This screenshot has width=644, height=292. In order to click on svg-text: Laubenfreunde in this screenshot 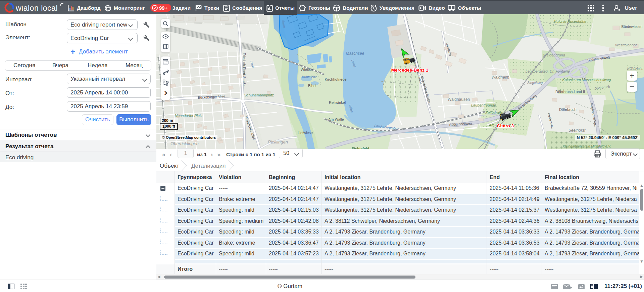, I will do `click(484, 105)`.